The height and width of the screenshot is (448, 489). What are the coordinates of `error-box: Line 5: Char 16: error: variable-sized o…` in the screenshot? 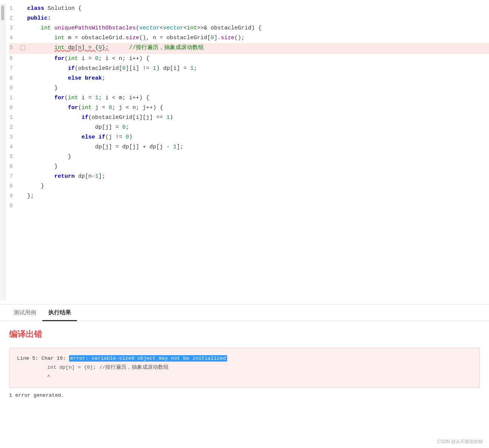 It's located at (244, 368).